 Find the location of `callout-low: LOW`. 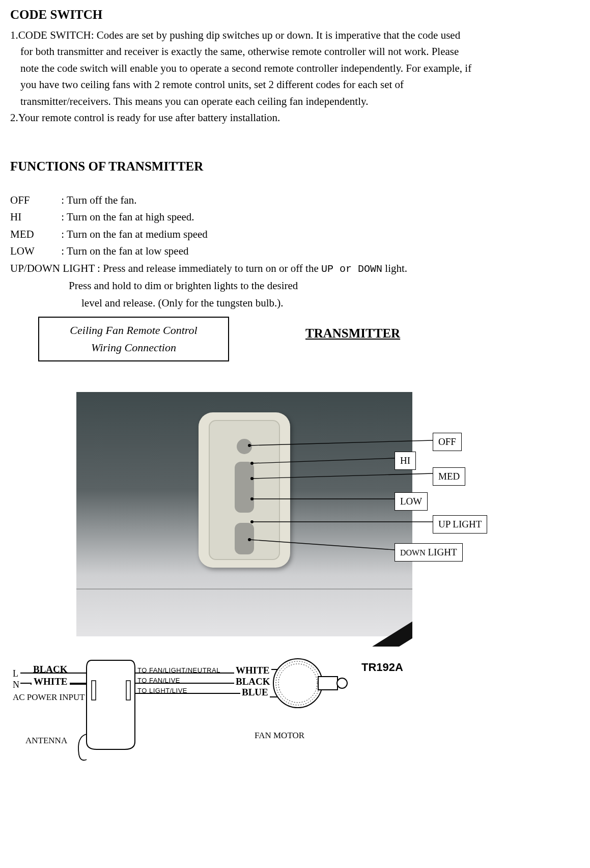

callout-low: LOW is located at coordinates (411, 501).